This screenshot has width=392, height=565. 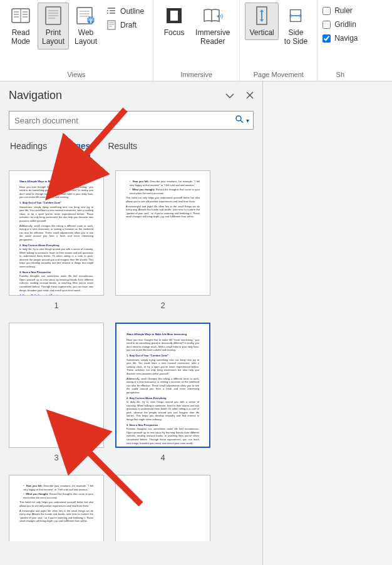 What do you see at coordinates (262, 21) in the screenshot?
I see `vertical-button: Vertical` at bounding box center [262, 21].